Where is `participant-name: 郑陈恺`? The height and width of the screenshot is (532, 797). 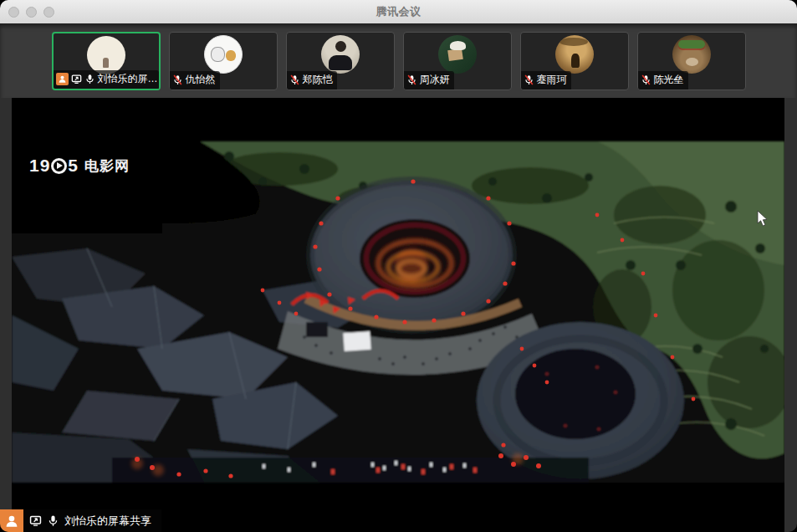
participant-name: 郑陈恺 is located at coordinates (318, 80).